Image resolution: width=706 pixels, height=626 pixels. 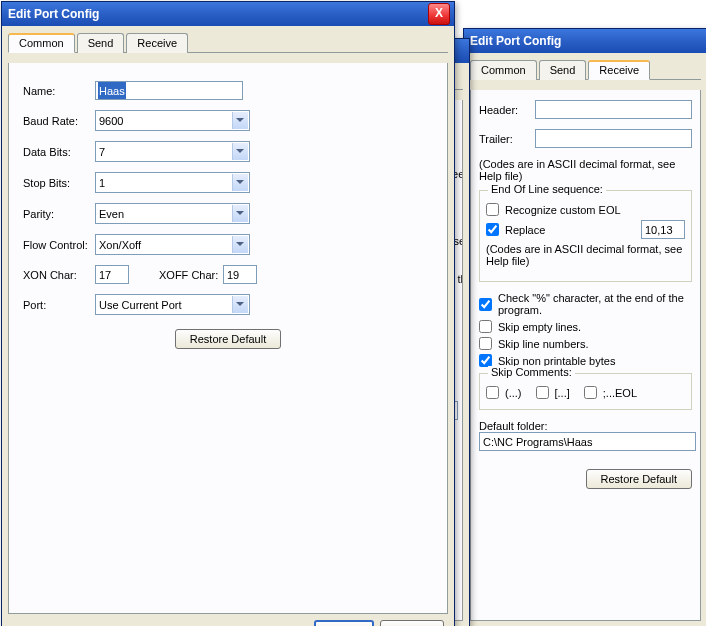 I want to click on ok-button: OK, so click(x=344, y=623).